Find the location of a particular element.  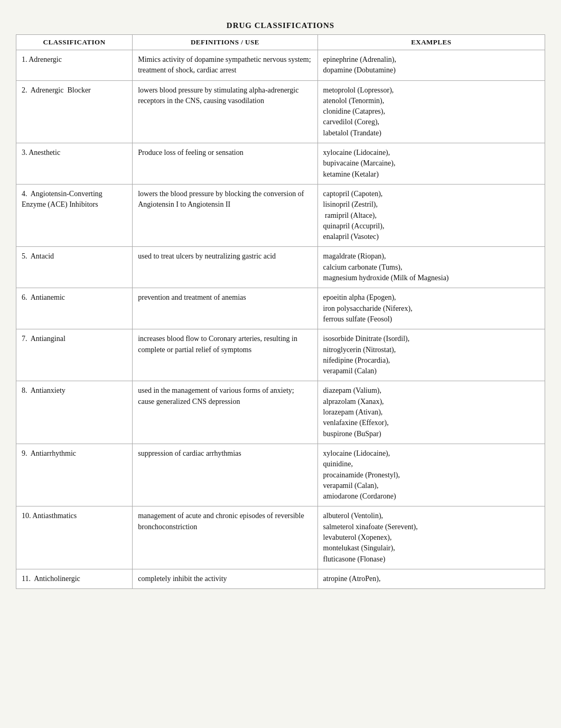

table-row: 7. Antianginalincreases blood flow to Co… is located at coordinates (281, 355).